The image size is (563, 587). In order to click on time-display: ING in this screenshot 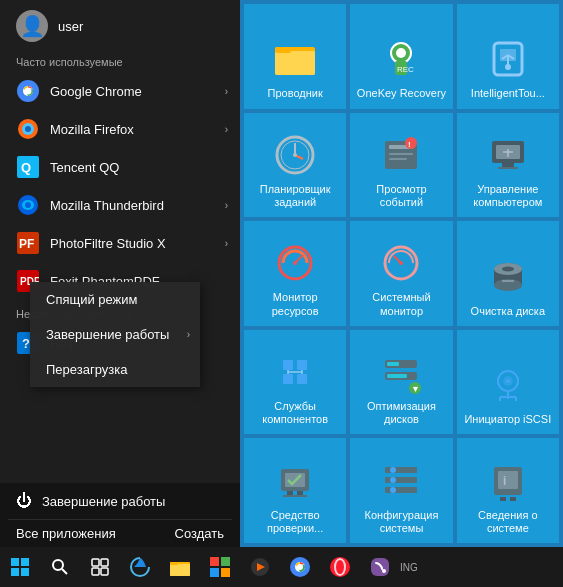, I will do `click(409, 568)`.